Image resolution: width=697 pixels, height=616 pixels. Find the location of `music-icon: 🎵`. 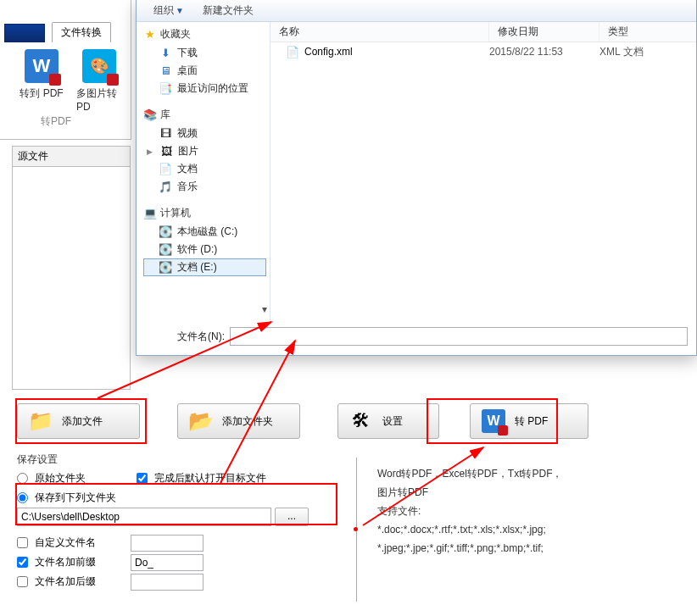

music-icon: 🎵 is located at coordinates (165, 187).